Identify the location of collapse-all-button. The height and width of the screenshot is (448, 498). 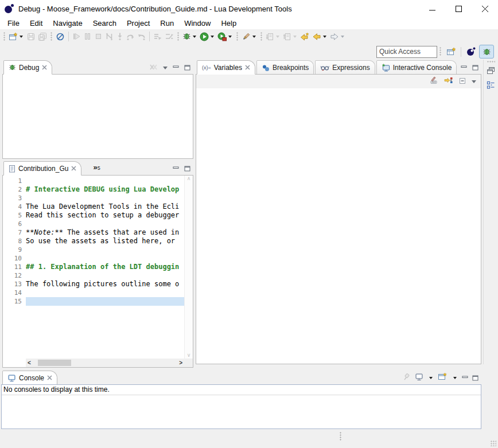
(462, 81).